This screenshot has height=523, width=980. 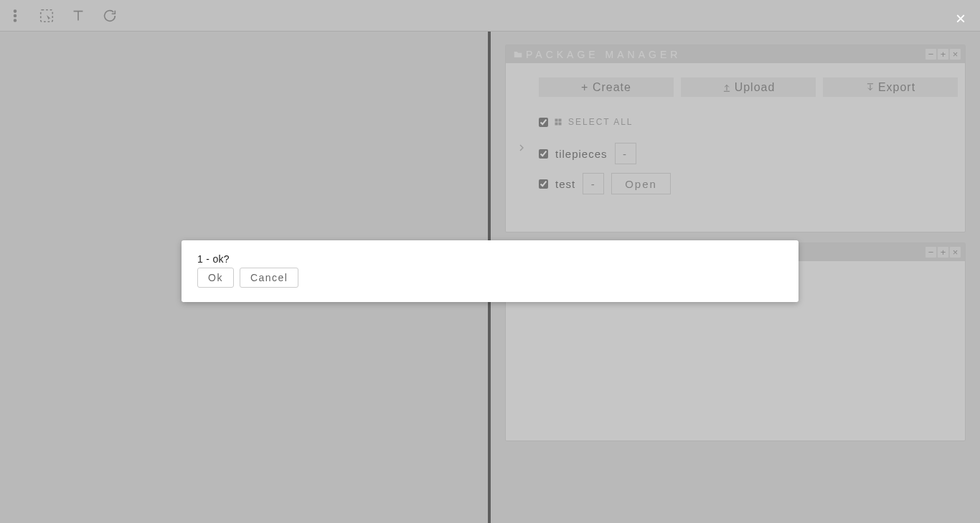 I want to click on dialog-message: 1 - ok?, so click(x=490, y=259).